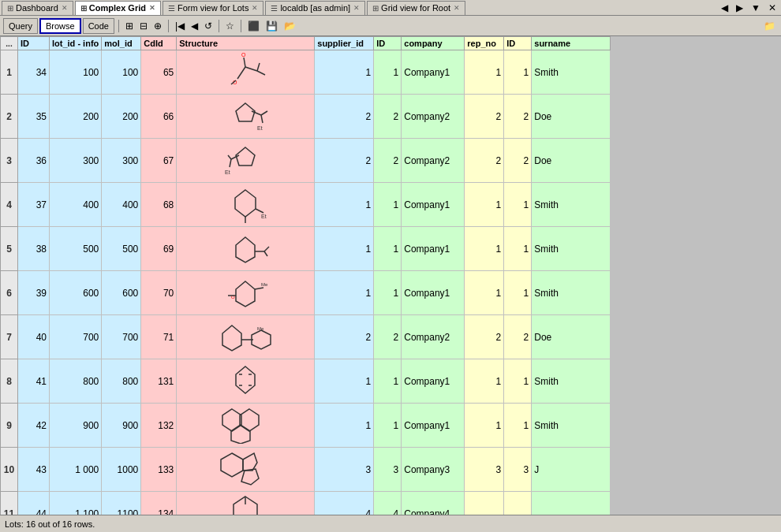 The image size is (781, 532). What do you see at coordinates (724, 8) in the screenshot?
I see `win-prev: ◀` at bounding box center [724, 8].